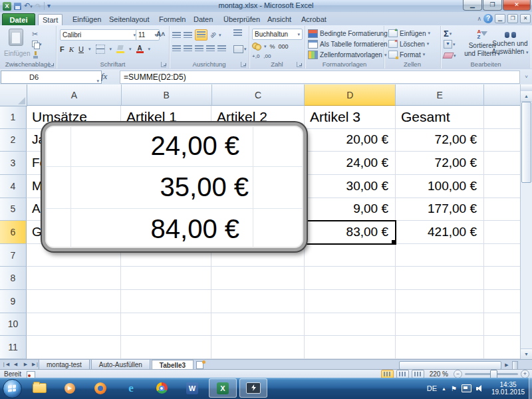 This screenshot has width=532, height=399. What do you see at coordinates (162, 388) in the screenshot?
I see `taskbar-button-chrome` at bounding box center [162, 388].